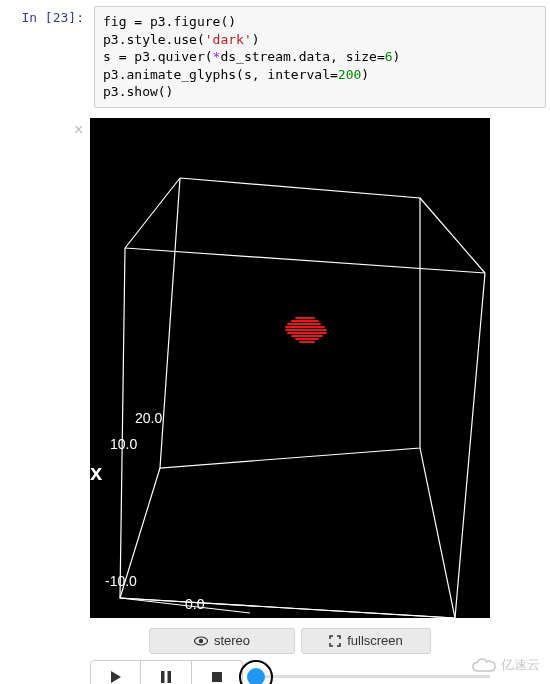  What do you see at coordinates (228, 40) in the screenshot?
I see `code-string: 'dark'` at bounding box center [228, 40].